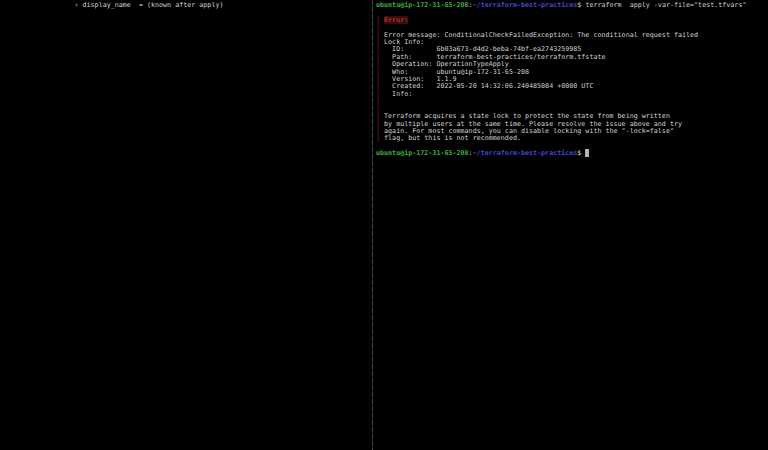 This screenshot has width=768, height=450. I want to click on terminal-text: $ terraform apply -var-file="test.tfvars…, so click(662, 5).